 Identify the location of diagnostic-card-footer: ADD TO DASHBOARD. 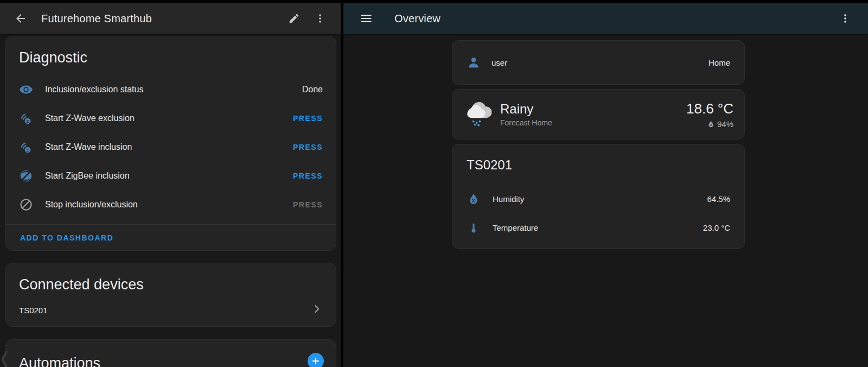
(171, 237).